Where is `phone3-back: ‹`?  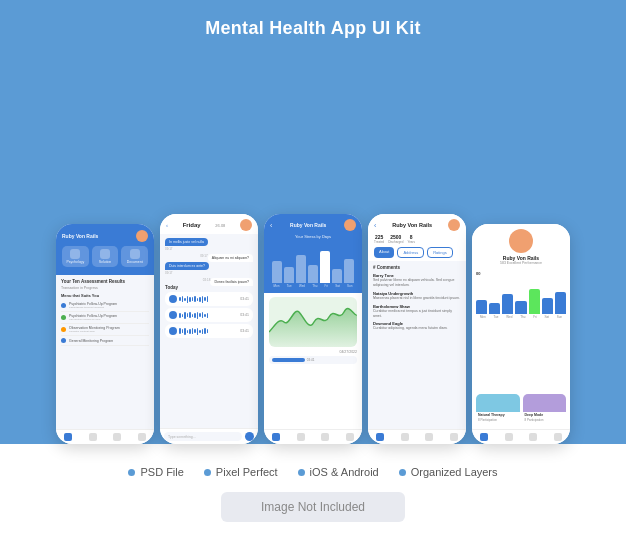
phone3-back: ‹ is located at coordinates (271, 226).